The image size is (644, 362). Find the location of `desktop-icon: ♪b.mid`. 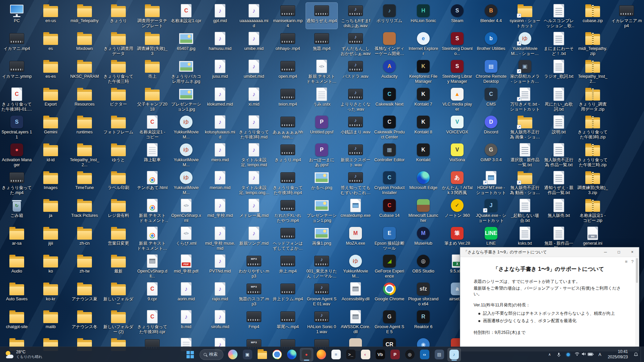

desktop-icon: ♪b.mid is located at coordinates (186, 322).